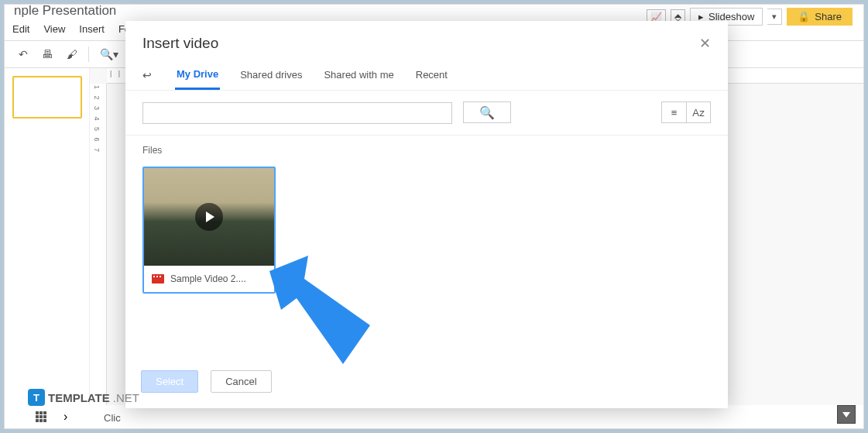 The image size is (868, 433). What do you see at coordinates (36, 397) in the screenshot?
I see `t-badge-icon: T` at bounding box center [36, 397].